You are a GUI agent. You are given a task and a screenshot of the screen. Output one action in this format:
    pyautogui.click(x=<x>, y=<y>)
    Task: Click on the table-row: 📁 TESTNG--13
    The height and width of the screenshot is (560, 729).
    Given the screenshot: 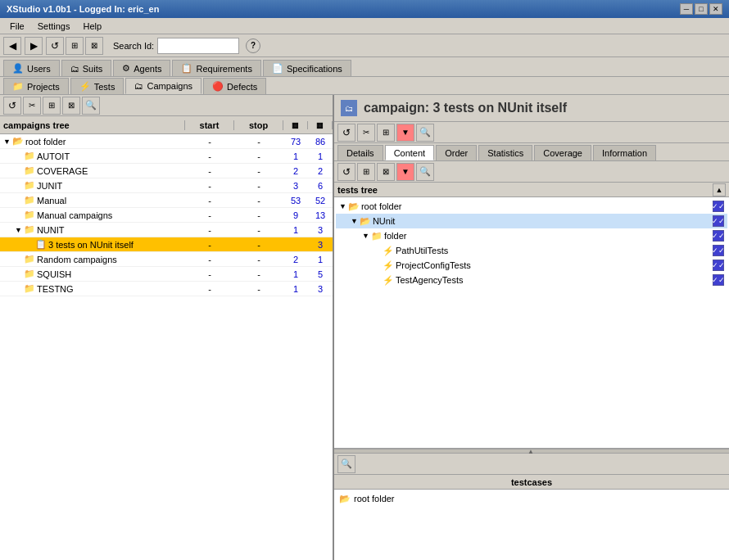 What is the action you would take?
    pyautogui.click(x=166, y=289)
    